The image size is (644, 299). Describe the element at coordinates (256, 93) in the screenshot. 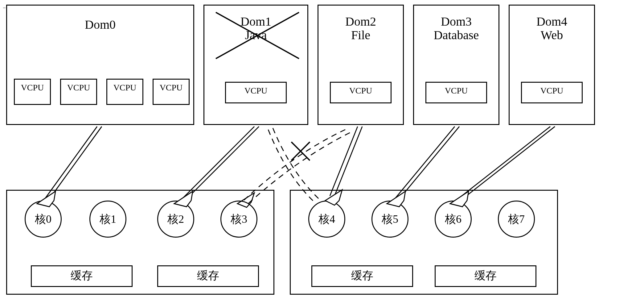

I see `dom1-vcpu: VCPU` at that location.